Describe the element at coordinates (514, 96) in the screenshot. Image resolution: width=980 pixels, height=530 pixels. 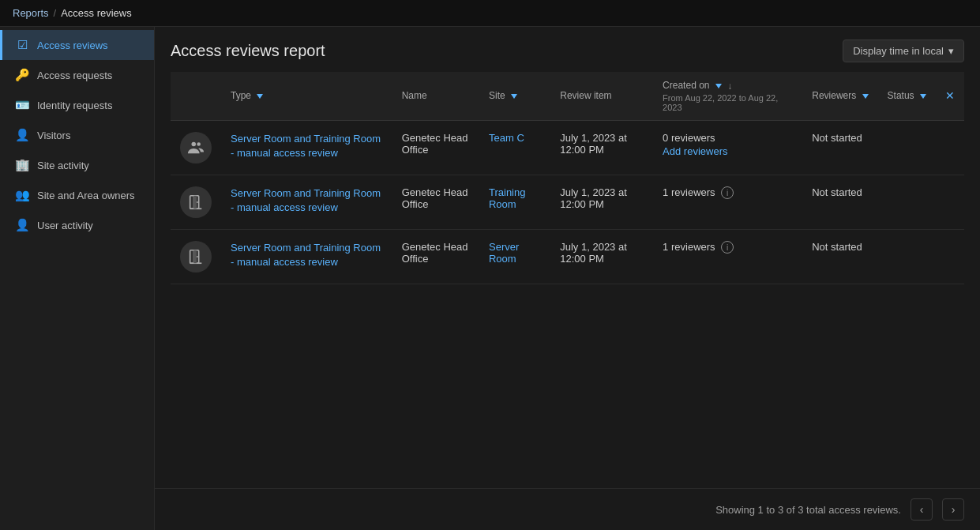
I see `site-filter-icon` at that location.